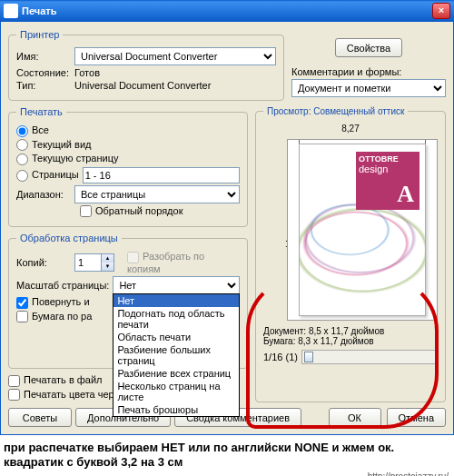 This screenshot has height=476, width=454. I want to click on preview-brand: OTTOBRE design A, so click(388, 181).